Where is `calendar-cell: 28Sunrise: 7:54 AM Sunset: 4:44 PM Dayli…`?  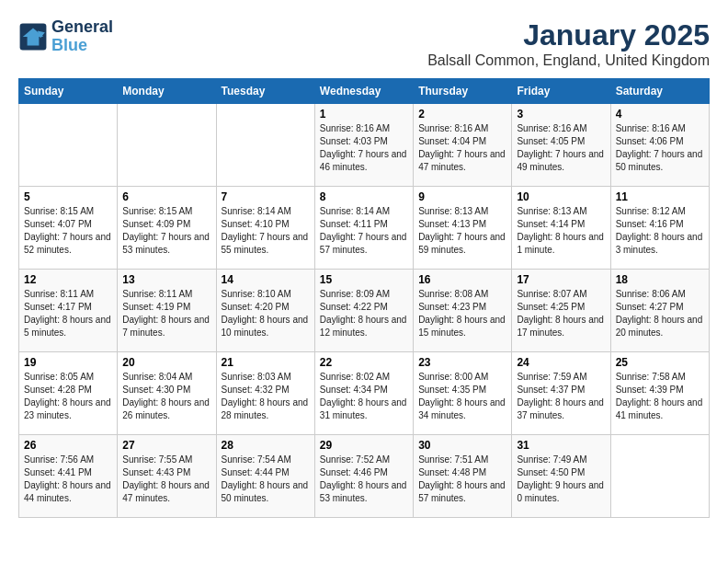 calendar-cell: 28Sunrise: 7:54 AM Sunset: 4:44 PM Dayli… is located at coordinates (265, 477).